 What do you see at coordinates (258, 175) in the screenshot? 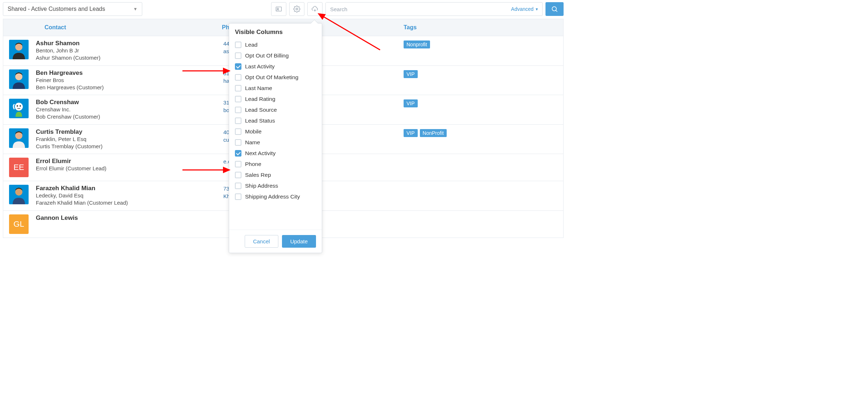
I see `column-option-label: Sales Rep` at bounding box center [258, 175].